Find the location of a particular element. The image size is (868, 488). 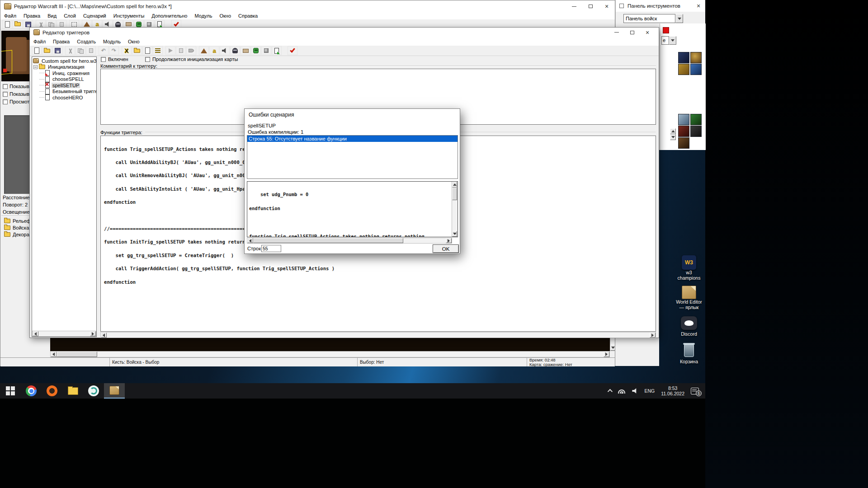

lines-count-input is located at coordinates (271, 249).